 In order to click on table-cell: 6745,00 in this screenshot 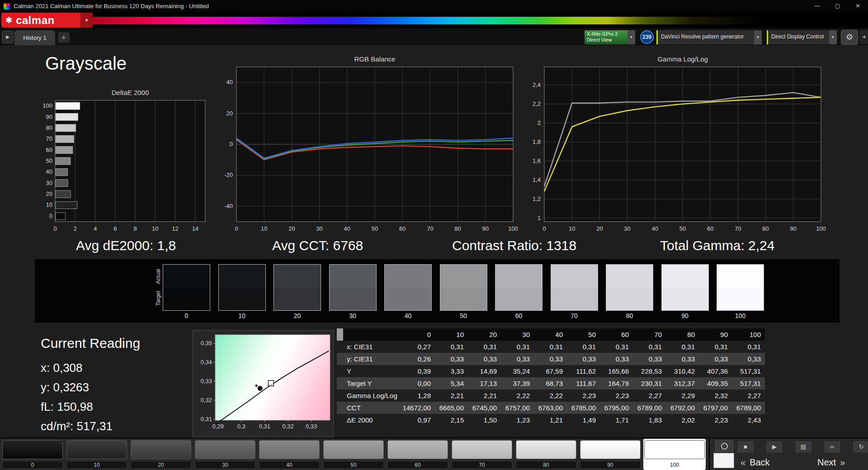, I will do `click(485, 408)`.